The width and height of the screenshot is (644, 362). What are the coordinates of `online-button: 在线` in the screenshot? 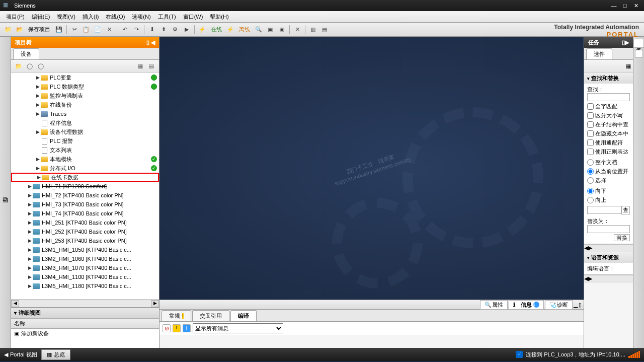 It's located at (216, 29).